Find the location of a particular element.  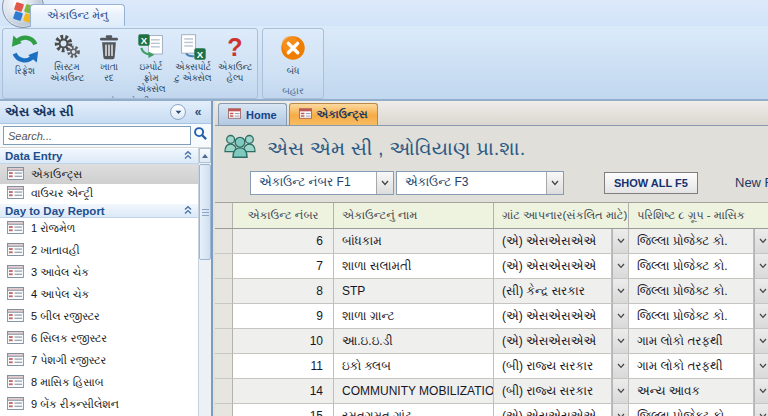

sidebar-item-received-cheques: 3 આવેલ ચેક is located at coordinates (99, 273).